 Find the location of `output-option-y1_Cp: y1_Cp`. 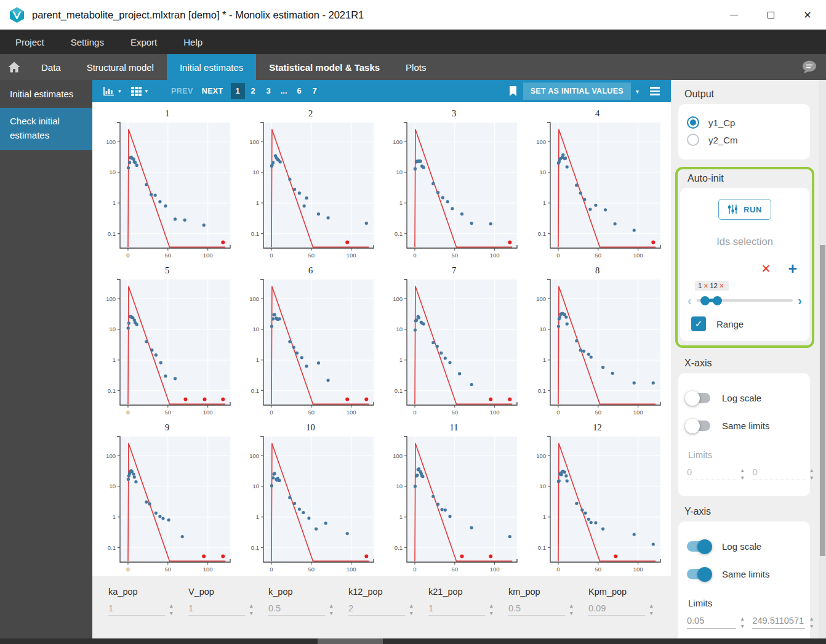

output-option-y1_Cp: y1_Cp is located at coordinates (744, 123).